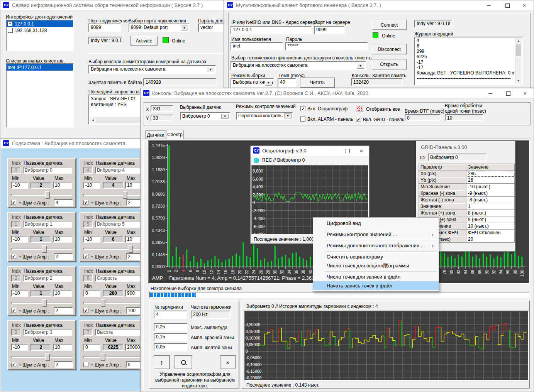  What do you see at coordinates (303, 119) in the screenshot?
I see `alarm-checkbox` at bounding box center [303, 119].